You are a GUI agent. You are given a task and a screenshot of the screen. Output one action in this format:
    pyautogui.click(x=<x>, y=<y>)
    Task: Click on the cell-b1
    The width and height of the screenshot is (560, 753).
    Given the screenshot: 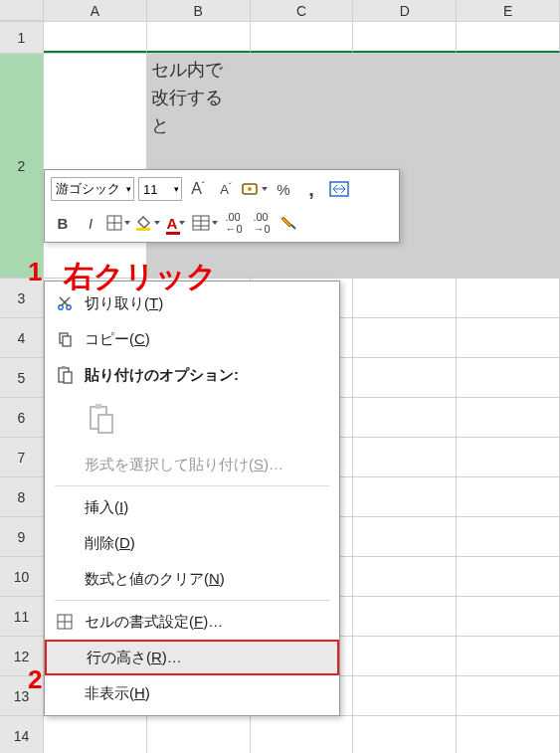 What is the action you would take?
    pyautogui.click(x=199, y=38)
    